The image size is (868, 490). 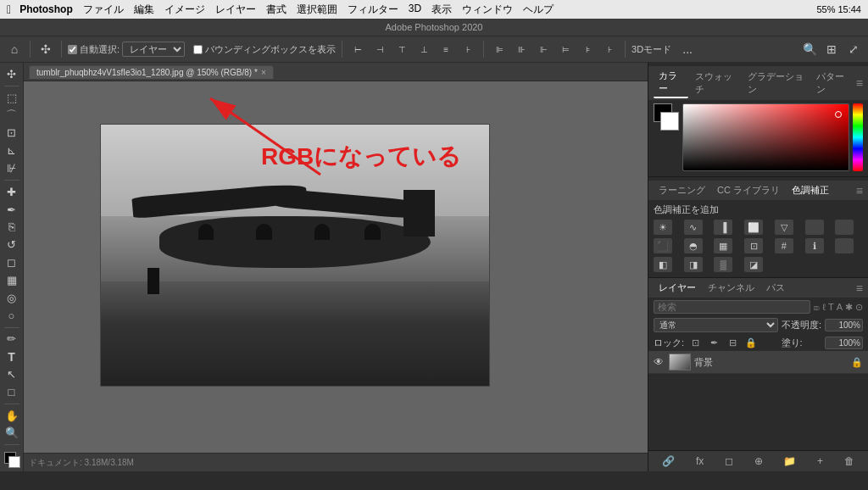 I want to click on adj-photofilter: ◓, so click(x=693, y=246).